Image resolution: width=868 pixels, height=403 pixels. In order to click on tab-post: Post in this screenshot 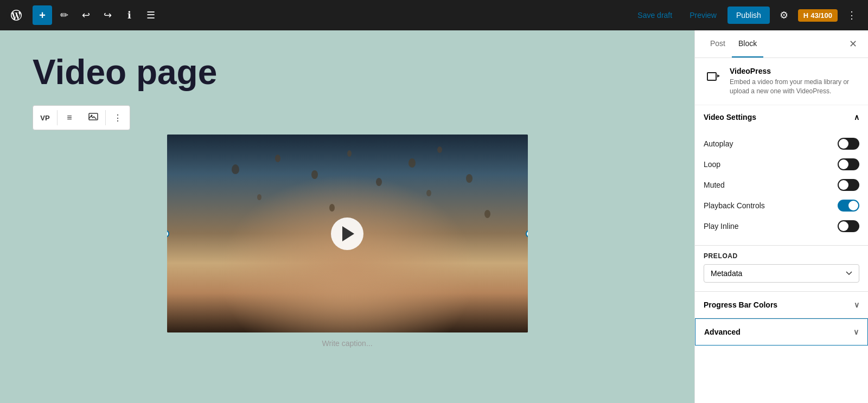, I will do `click(718, 44)`.